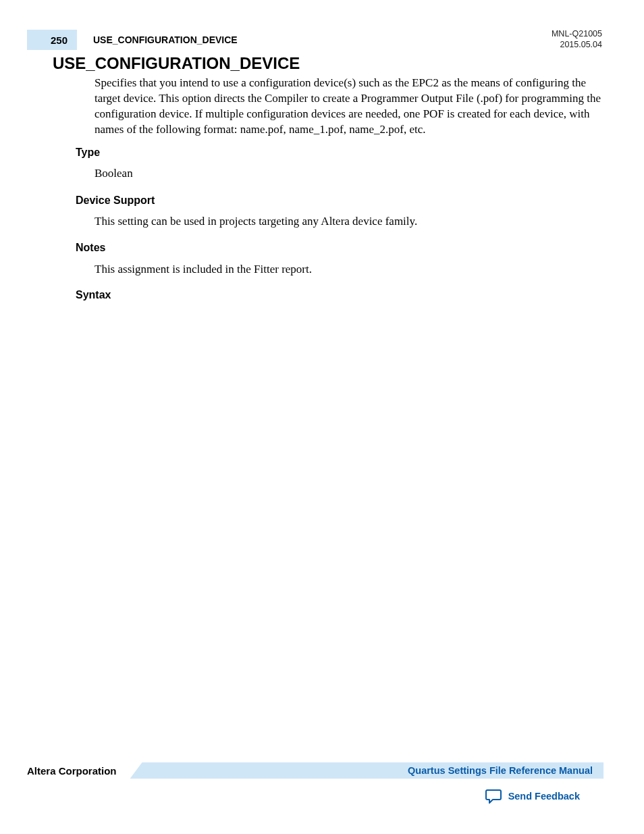 This screenshot has width=644, height=834. I want to click on company-name: Altera Corporation, so click(78, 771).